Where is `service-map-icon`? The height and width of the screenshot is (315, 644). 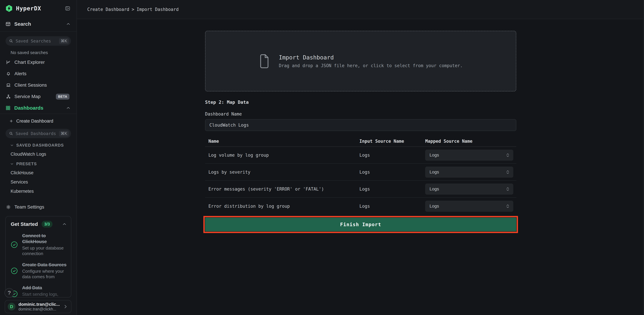
service-map-icon is located at coordinates (8, 97).